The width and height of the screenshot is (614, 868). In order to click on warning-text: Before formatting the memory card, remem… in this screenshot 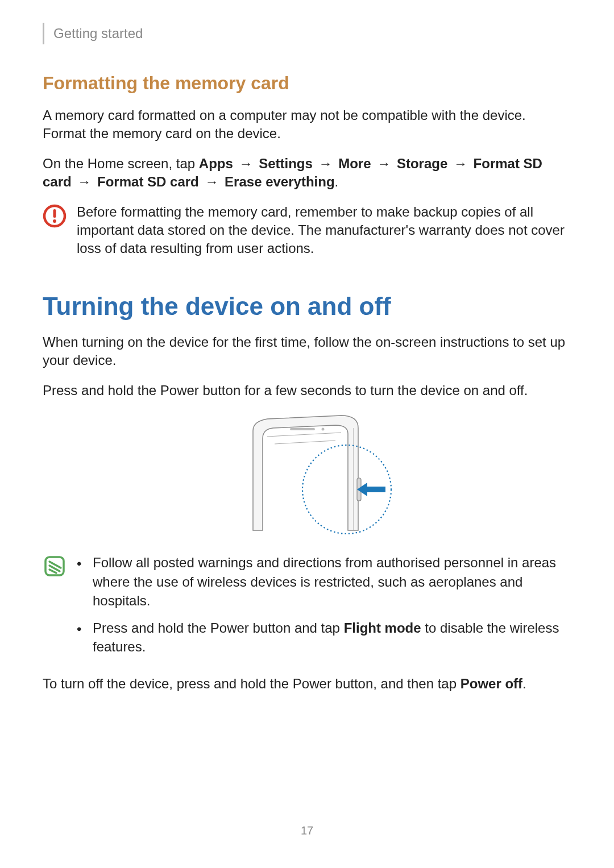, I will do `click(324, 231)`.